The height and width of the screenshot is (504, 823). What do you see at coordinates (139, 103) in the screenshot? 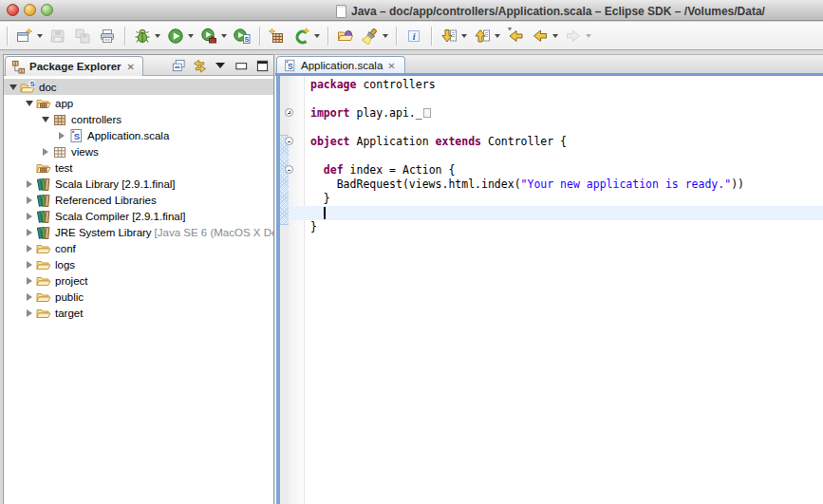
I see `tree-item-app: app` at bounding box center [139, 103].